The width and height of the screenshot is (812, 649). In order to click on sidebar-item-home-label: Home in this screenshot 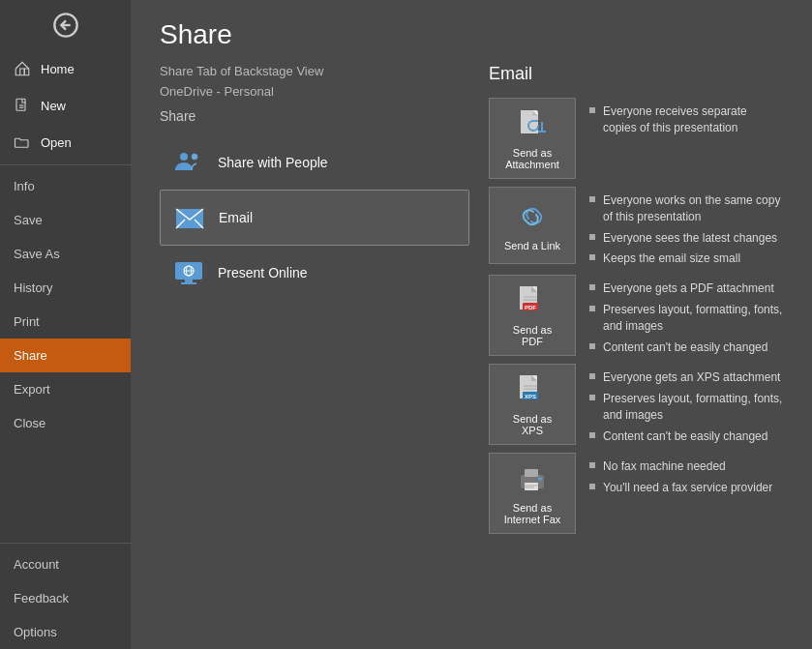, I will do `click(58, 70)`.